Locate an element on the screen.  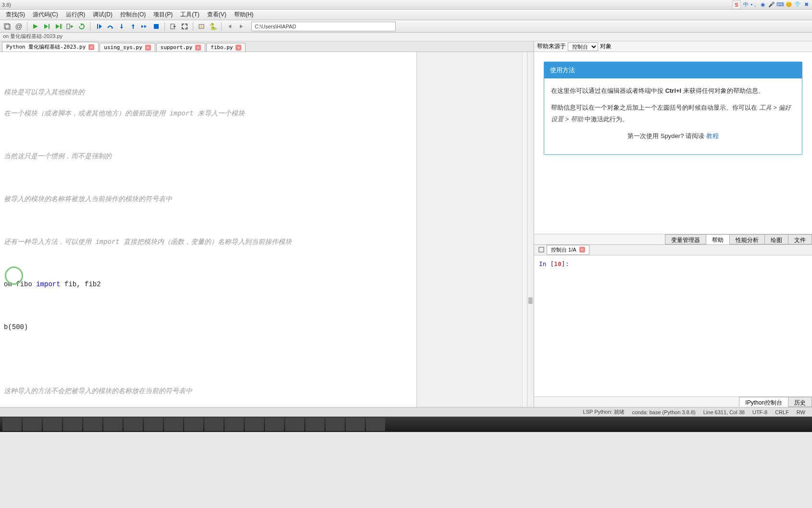
save-all-icon is located at coordinates (7, 26).